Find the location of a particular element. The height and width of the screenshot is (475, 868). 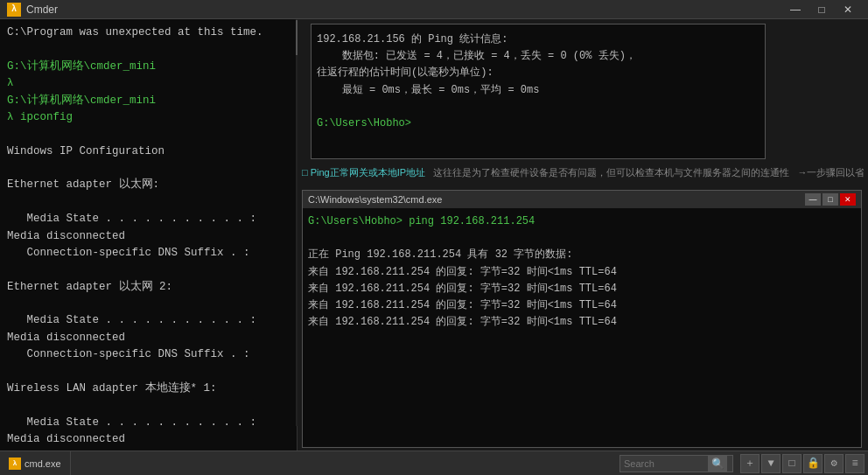

cmd-bottom-controls: — □ ✕ is located at coordinates (830, 199).